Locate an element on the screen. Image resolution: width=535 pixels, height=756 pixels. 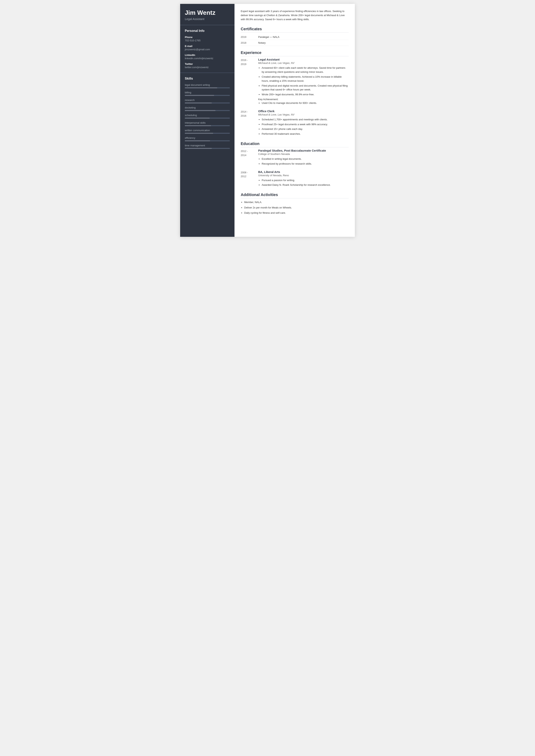
skill-item: scheduling is located at coordinates (208, 116).